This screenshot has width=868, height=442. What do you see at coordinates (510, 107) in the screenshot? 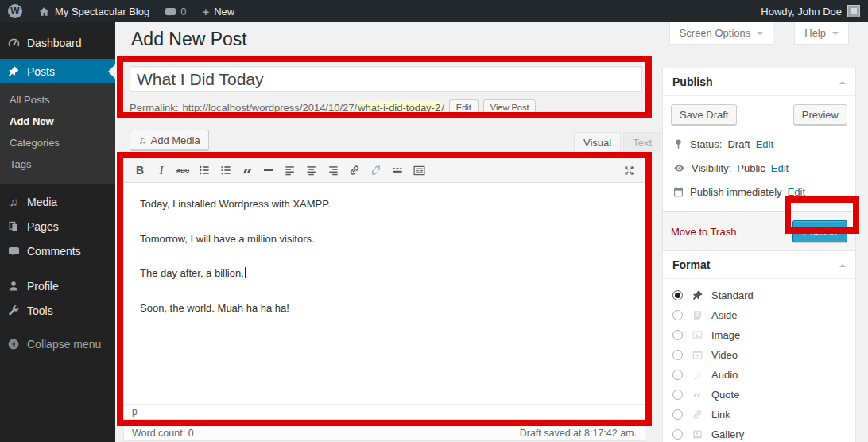
I see `view-post-button: View Post` at bounding box center [510, 107].